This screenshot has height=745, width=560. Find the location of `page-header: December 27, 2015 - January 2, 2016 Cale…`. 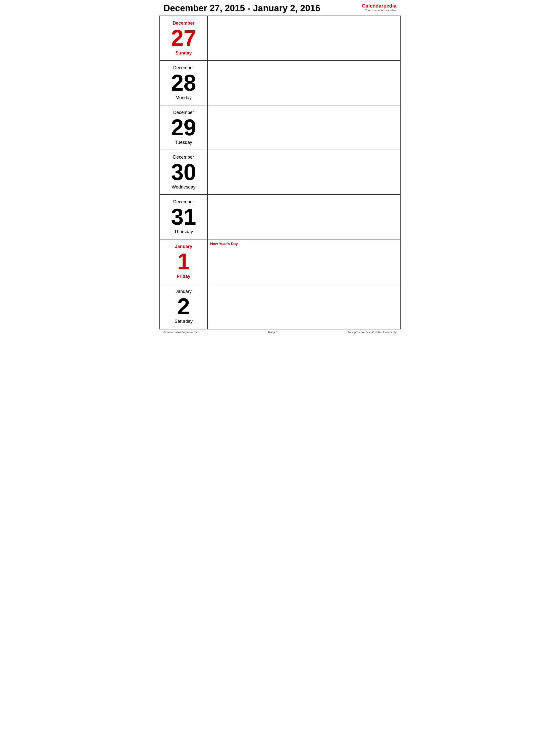

page-header: December 27, 2015 - January 2, 2016 Cale… is located at coordinates (280, 8).